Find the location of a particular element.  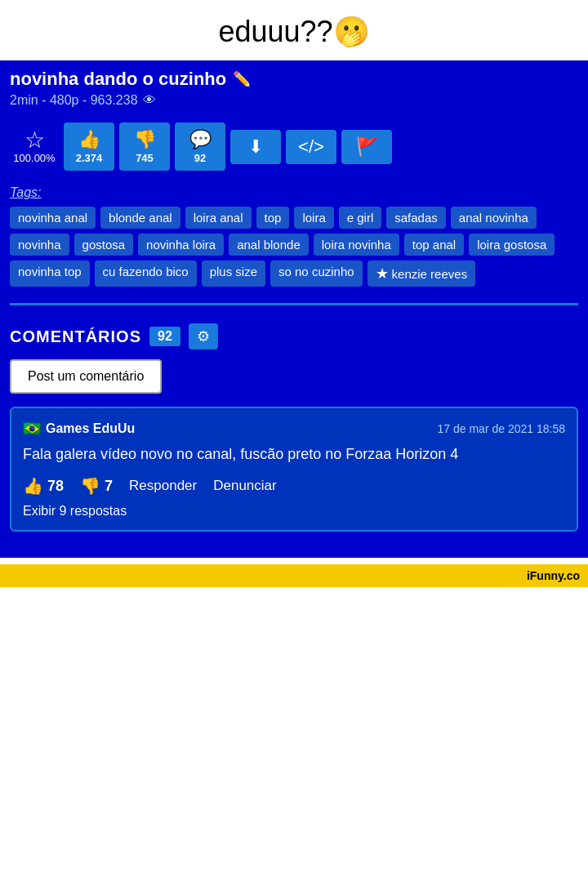

ifunny-footer: iFunny.co is located at coordinates (294, 576).